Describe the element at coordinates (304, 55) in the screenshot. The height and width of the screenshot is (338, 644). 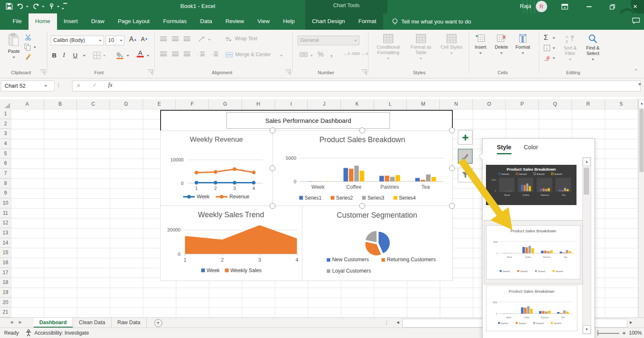
I see `accounting-format-icon` at that location.